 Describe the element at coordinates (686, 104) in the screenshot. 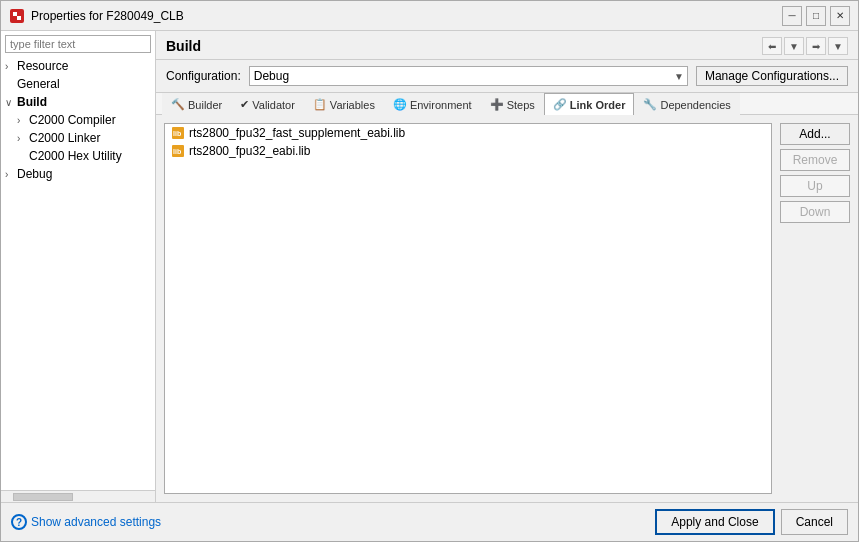

I see `tab-dependencies: 🔧 Dependencies` at that location.